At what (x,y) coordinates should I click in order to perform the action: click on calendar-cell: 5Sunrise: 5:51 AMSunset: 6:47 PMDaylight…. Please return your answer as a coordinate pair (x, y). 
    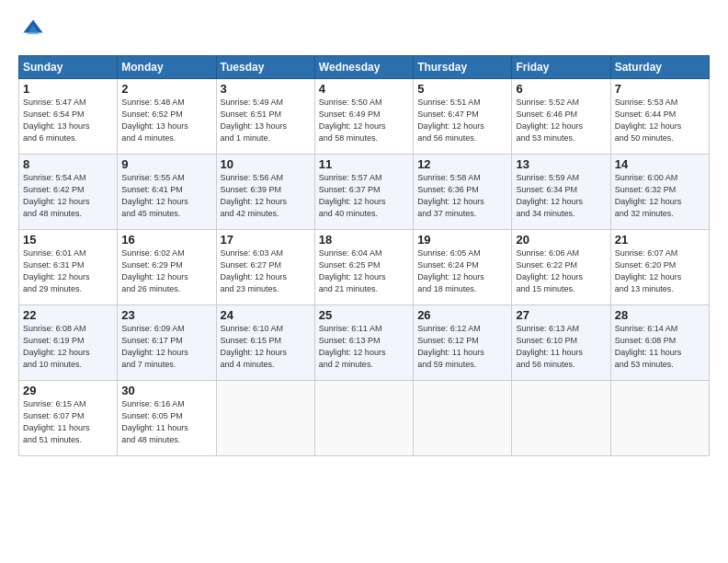
    Looking at the image, I should click on (463, 117).